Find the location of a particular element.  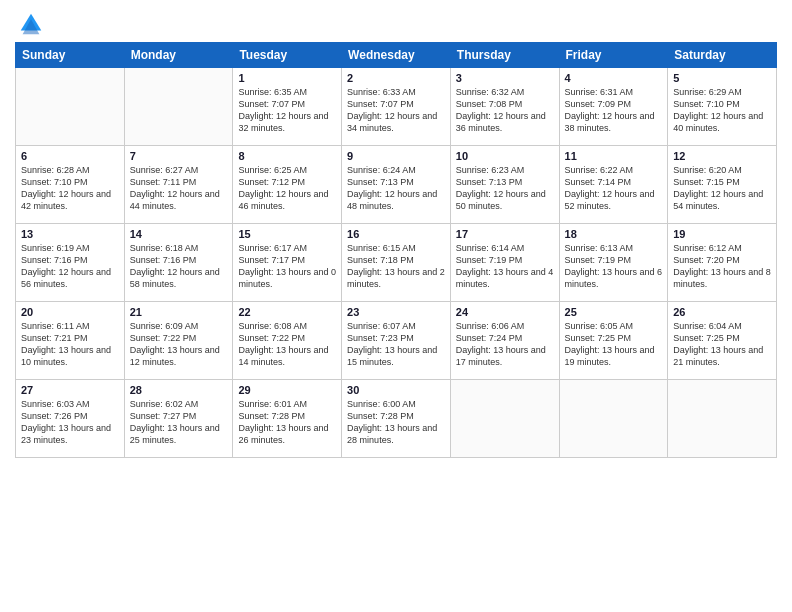

calendar-cell: 1Sunrise: 6:35 AM Sunset: 7:07 PM Daylig… is located at coordinates (288, 107).